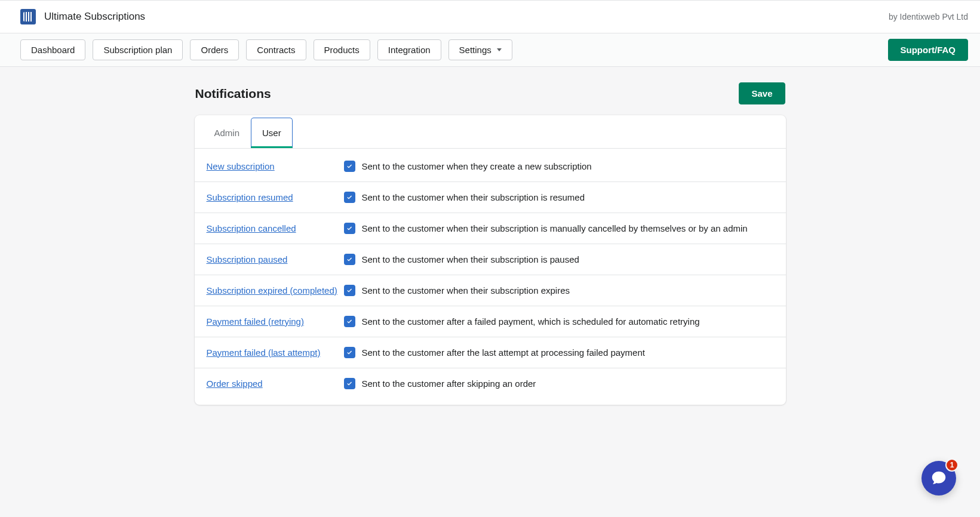 The width and height of the screenshot is (980, 517). What do you see at coordinates (762, 93) in the screenshot?
I see `save-button: Save` at bounding box center [762, 93].